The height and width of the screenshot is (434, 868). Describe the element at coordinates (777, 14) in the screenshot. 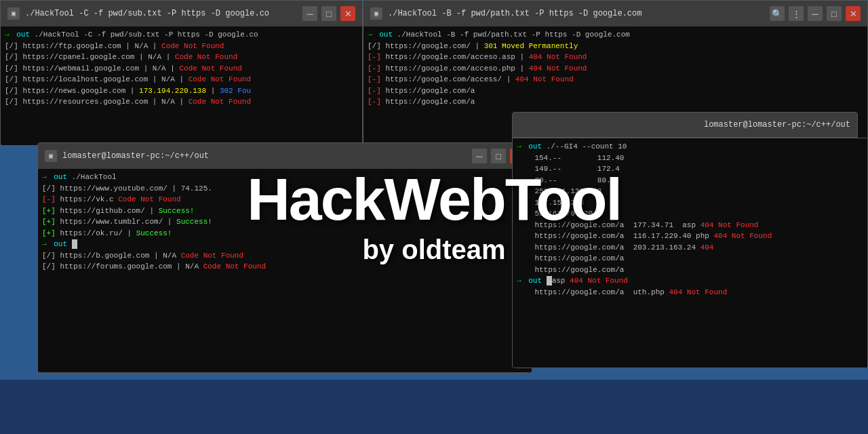

I see `search-btn-2: 🔍` at that location.